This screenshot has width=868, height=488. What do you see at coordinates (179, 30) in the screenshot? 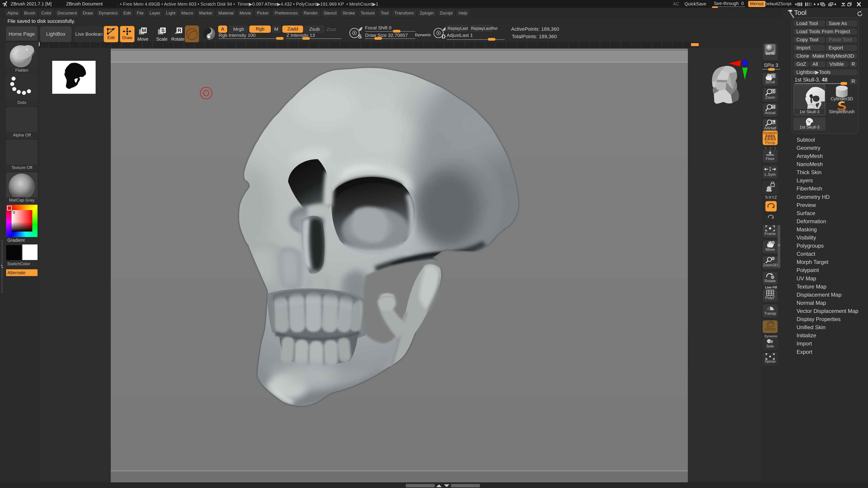
I see `svg-text: R` at bounding box center [179, 30].